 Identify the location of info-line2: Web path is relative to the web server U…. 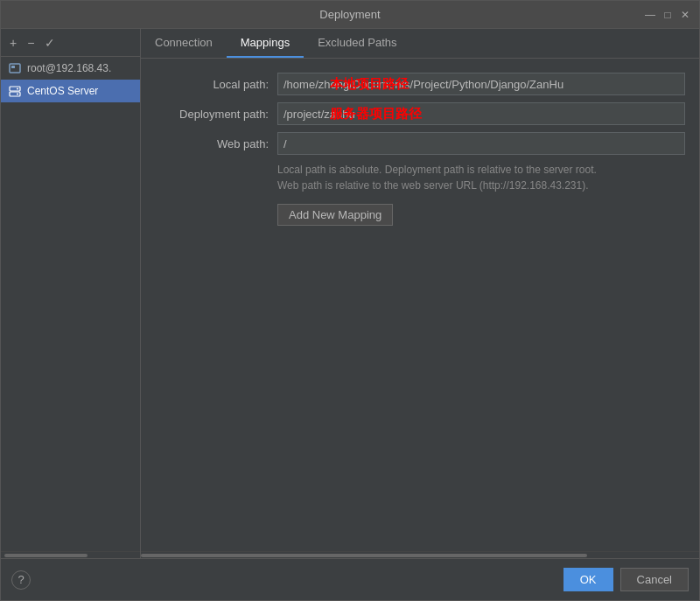
(481, 185).